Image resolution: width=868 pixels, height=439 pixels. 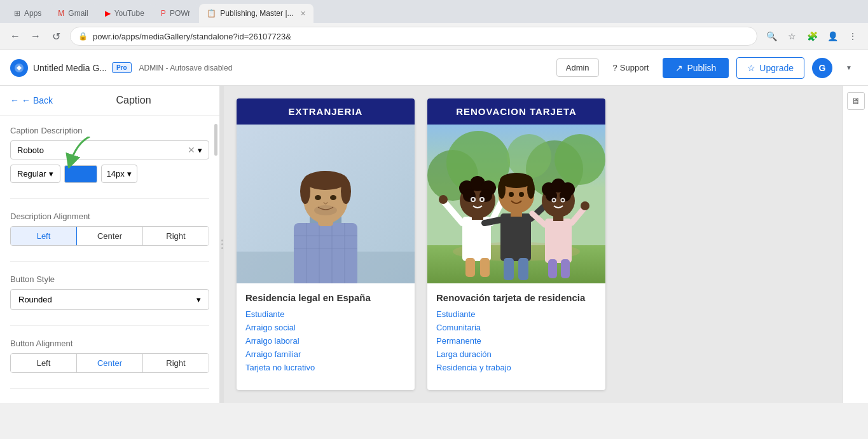 I want to click on tab-close-icon: ✕, so click(x=303, y=14).